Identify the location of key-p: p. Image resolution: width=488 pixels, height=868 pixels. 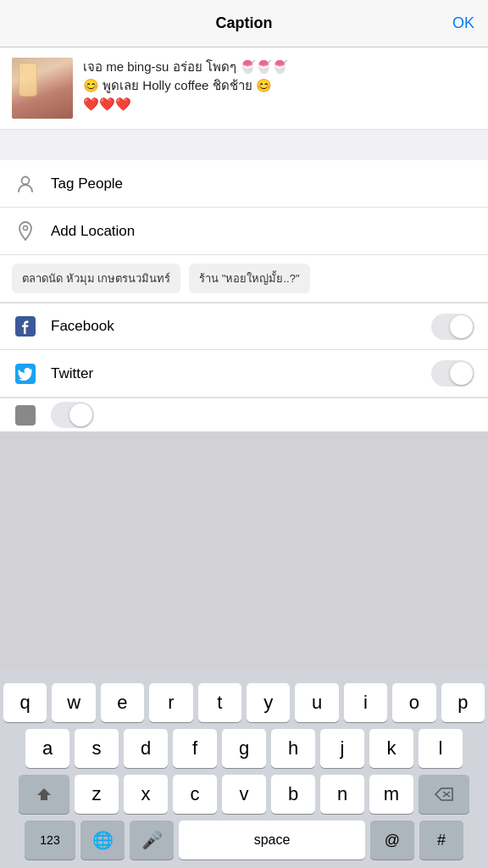
(463, 703).